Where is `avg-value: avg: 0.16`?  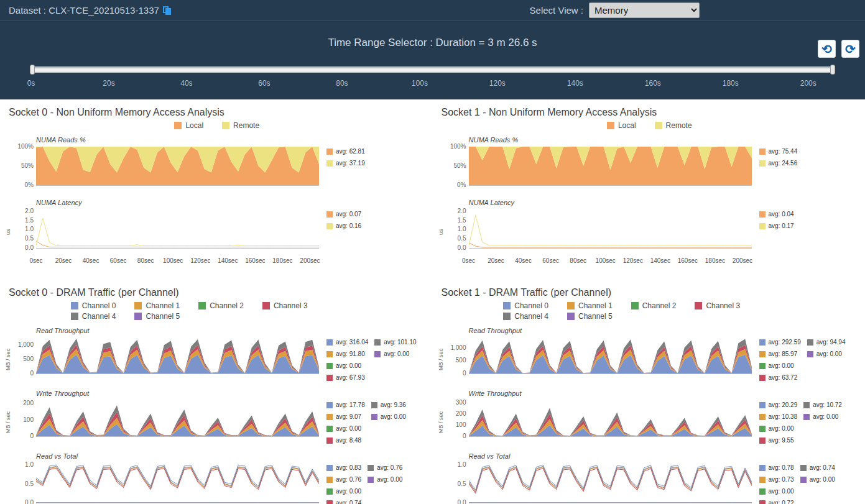 avg-value: avg: 0.16 is located at coordinates (348, 226).